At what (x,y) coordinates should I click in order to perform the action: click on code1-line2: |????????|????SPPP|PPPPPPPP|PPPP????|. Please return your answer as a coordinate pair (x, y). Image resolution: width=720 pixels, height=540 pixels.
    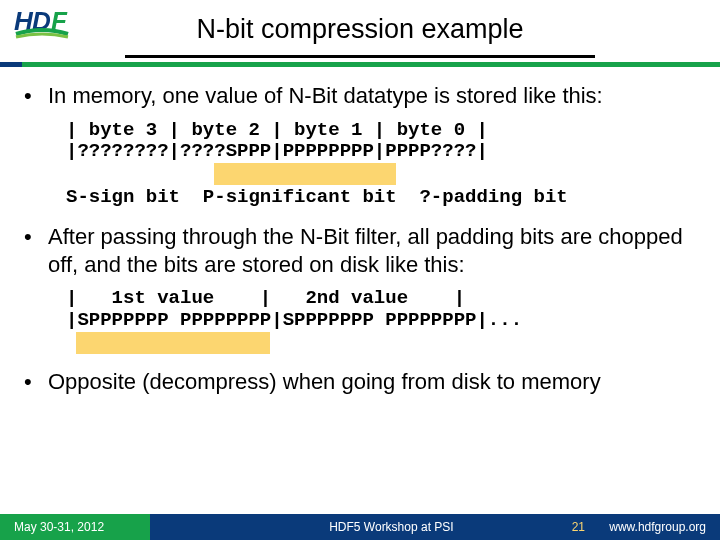
    Looking at the image, I should click on (381, 152).